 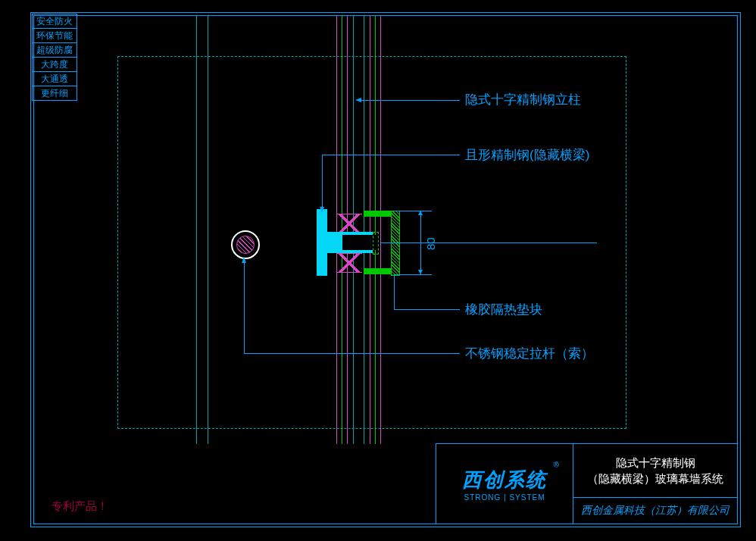 I want to click on company-name: 西创金属科技（江苏）有限公司, so click(x=655, y=511).